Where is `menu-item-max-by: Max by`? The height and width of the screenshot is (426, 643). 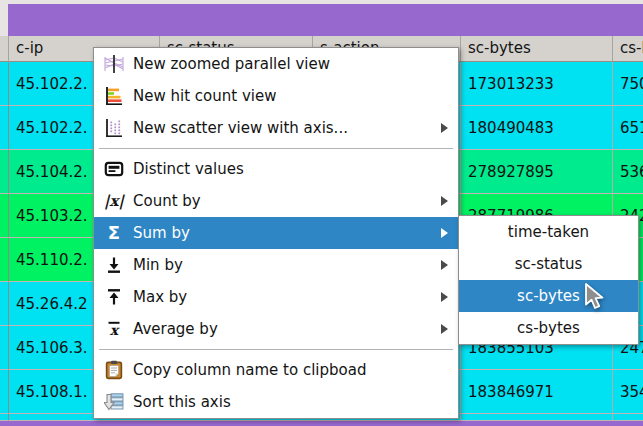
menu-item-max-by: Max by is located at coordinates (276, 297).